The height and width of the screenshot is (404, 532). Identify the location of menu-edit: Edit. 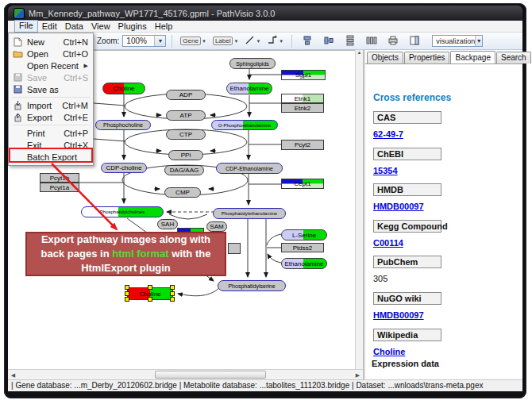
(49, 26).